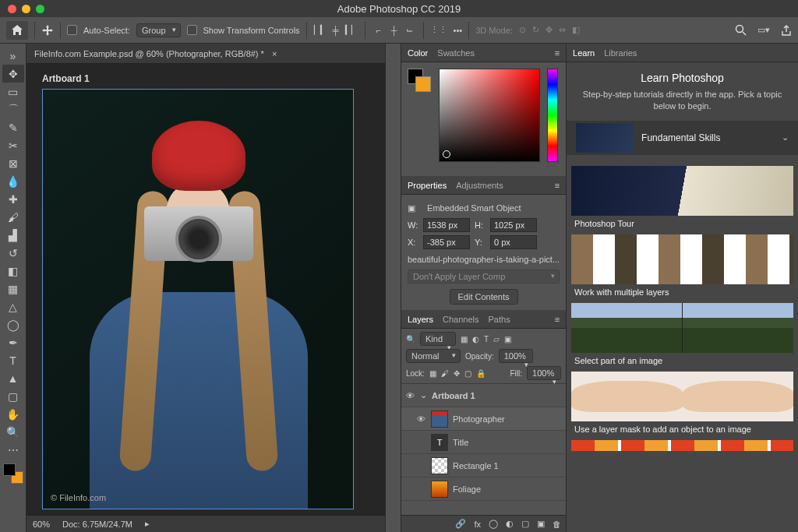 This screenshot has height=532, width=798. I want to click on delete-layer-icon: 🗑, so click(556, 524).